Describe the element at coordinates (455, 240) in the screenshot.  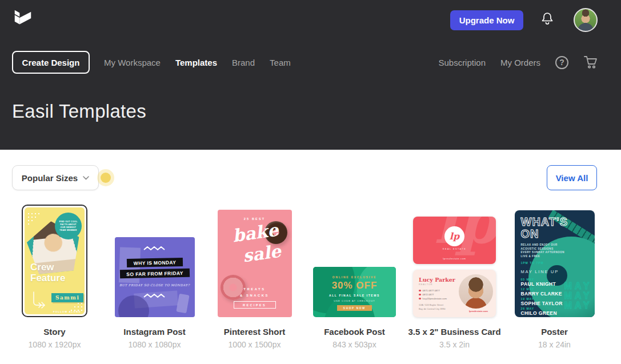
I see `business-card-front: lp lp REAL ESTATE lprealestate.com` at that location.